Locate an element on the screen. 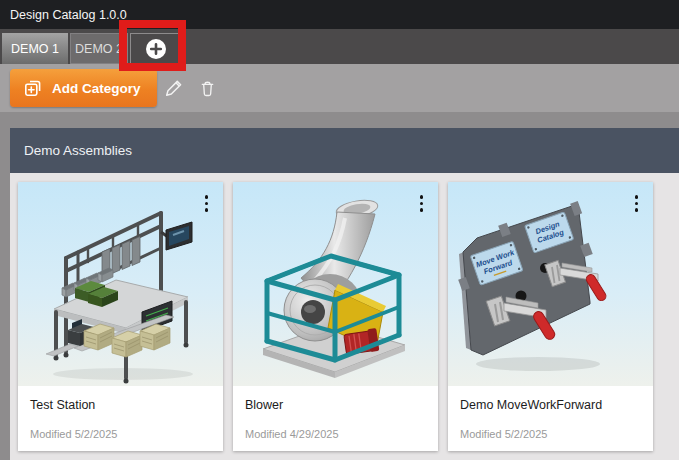 The image size is (679, 460). delete-button is located at coordinates (208, 88).